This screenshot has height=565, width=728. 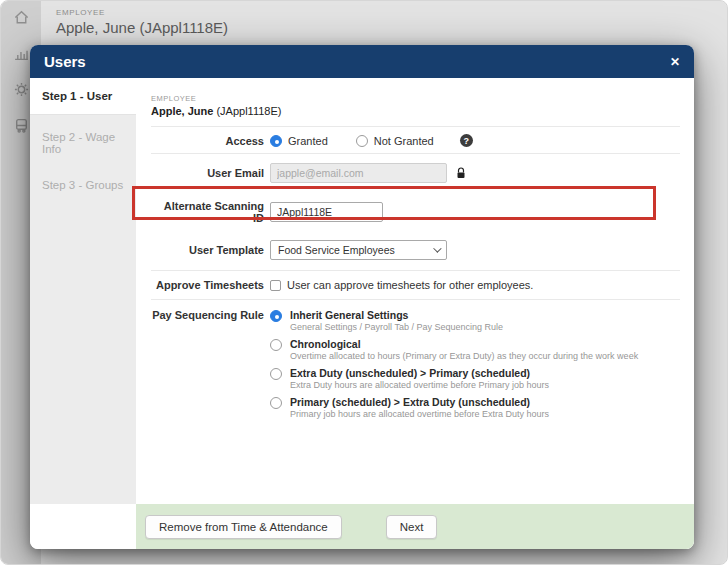 What do you see at coordinates (416, 212) in the screenshot?
I see `alternate-scanning-id-row: Alternate Scanning ID` at bounding box center [416, 212].